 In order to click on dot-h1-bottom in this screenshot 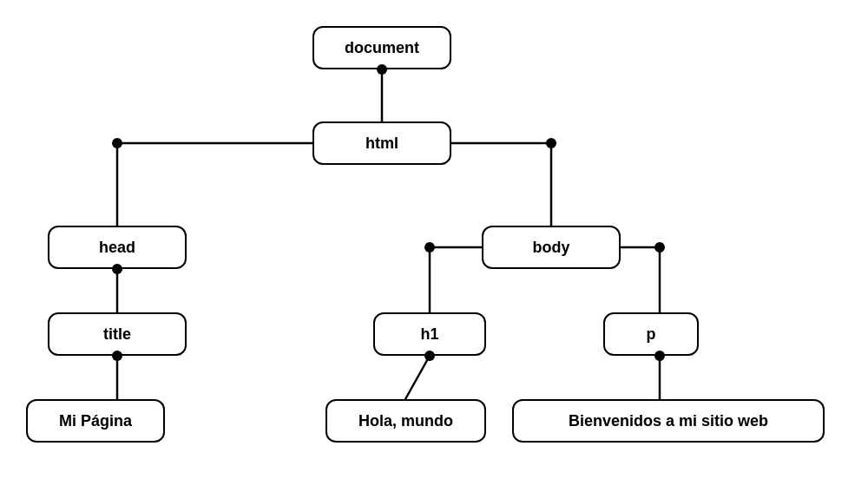, I will do `click(430, 356)`.